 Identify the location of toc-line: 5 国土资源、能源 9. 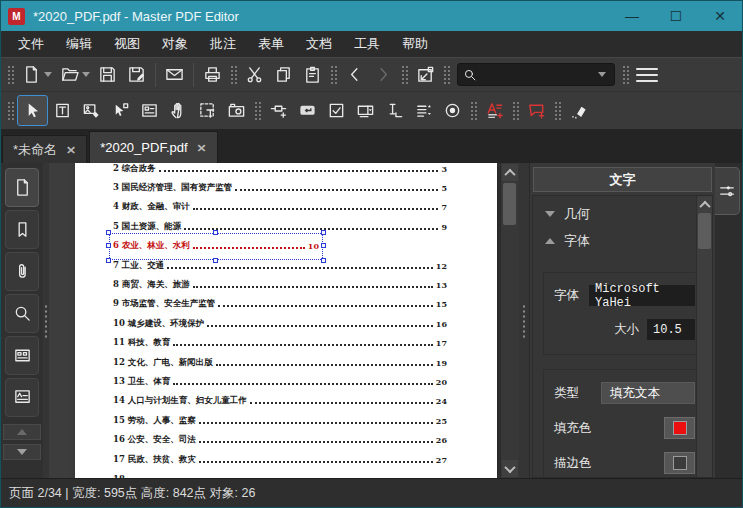
(280, 226).